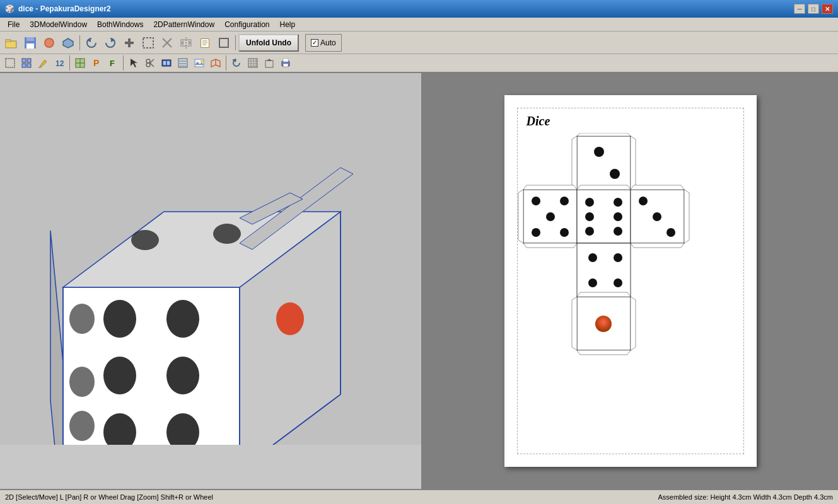 This screenshot has width=838, height=504. What do you see at coordinates (660, 217) in the screenshot?
I see `face-right` at bounding box center [660, 217].